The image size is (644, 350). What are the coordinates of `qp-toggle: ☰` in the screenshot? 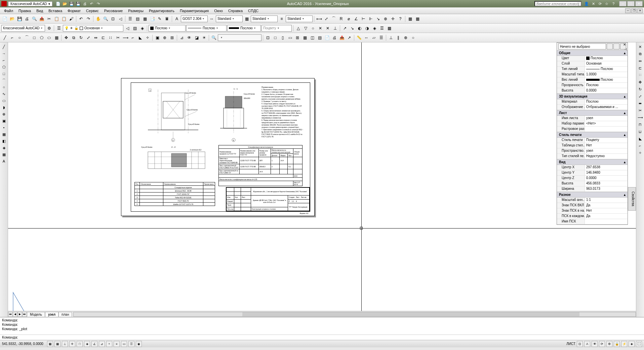 It's located at (131, 344).